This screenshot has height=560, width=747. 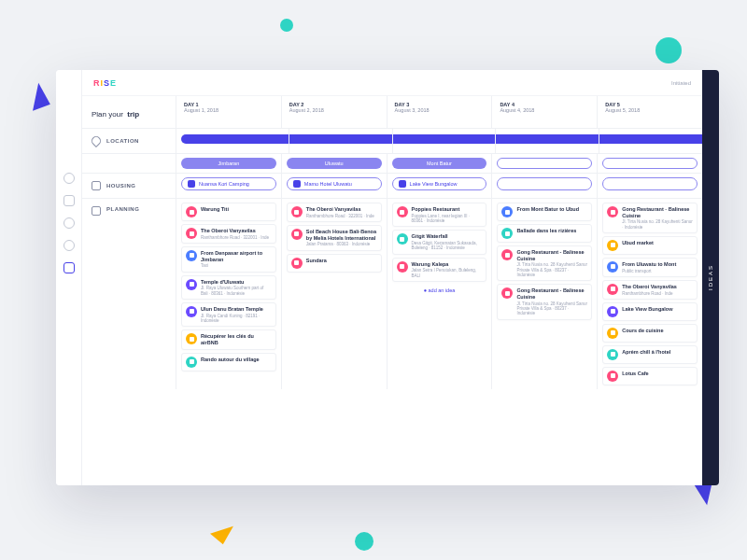 I want to click on planning-card: From Denpasar airport to JimbaranTaxi, so click(x=229, y=259).